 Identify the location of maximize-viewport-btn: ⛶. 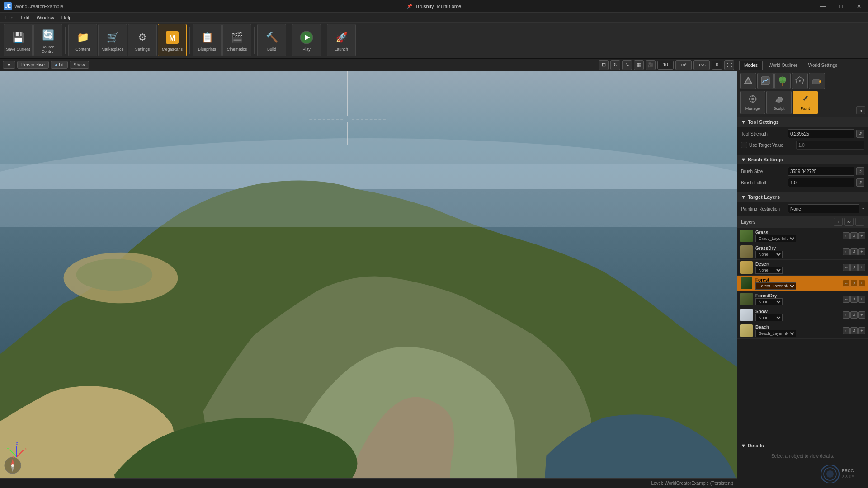
(729, 65).